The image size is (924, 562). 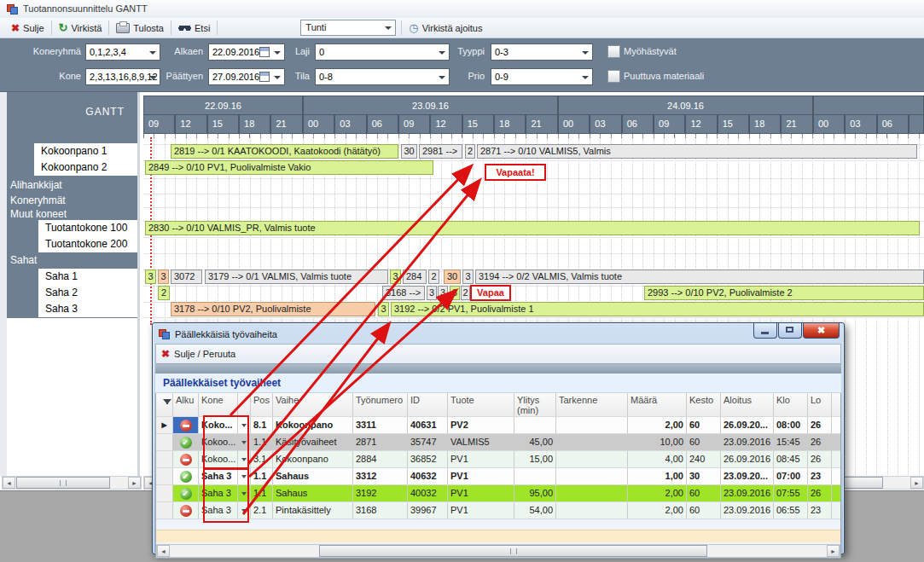 What do you see at coordinates (9, 483) in the screenshot?
I see `scroll-left-arrow: ◄` at bounding box center [9, 483].